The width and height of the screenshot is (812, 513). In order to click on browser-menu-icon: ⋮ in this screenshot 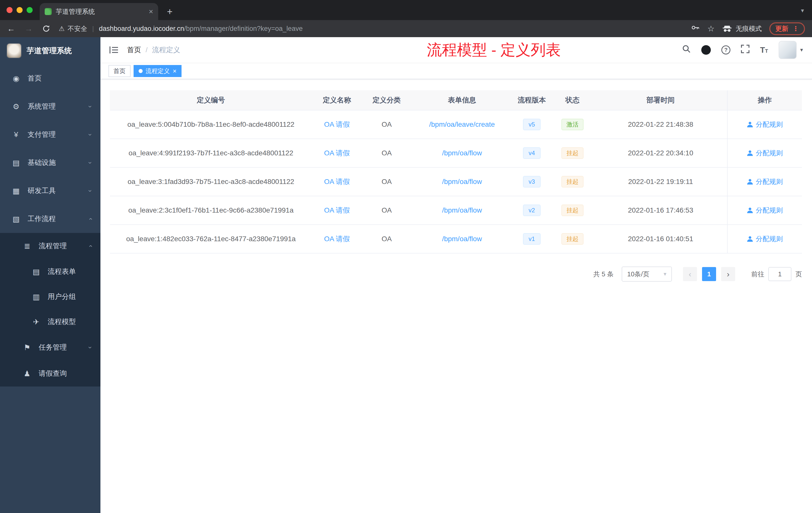, I will do `click(796, 29)`.